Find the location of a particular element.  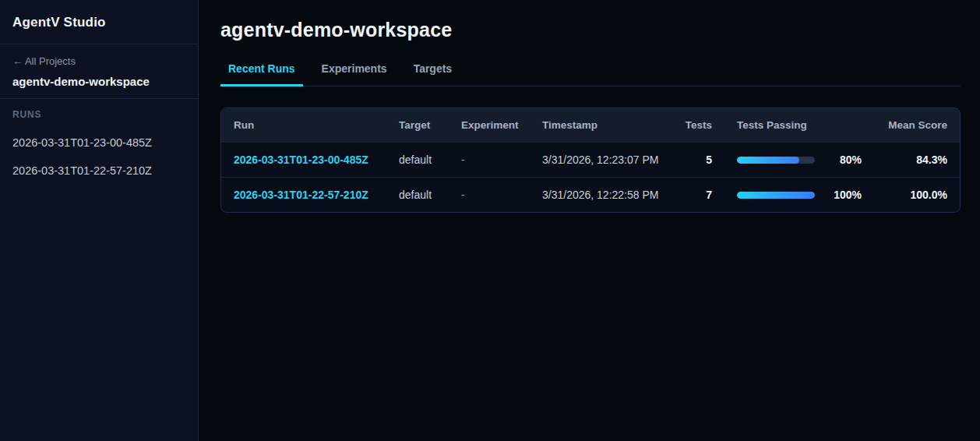

column-header-tests-passing: Tests Passing is located at coordinates (799, 125).